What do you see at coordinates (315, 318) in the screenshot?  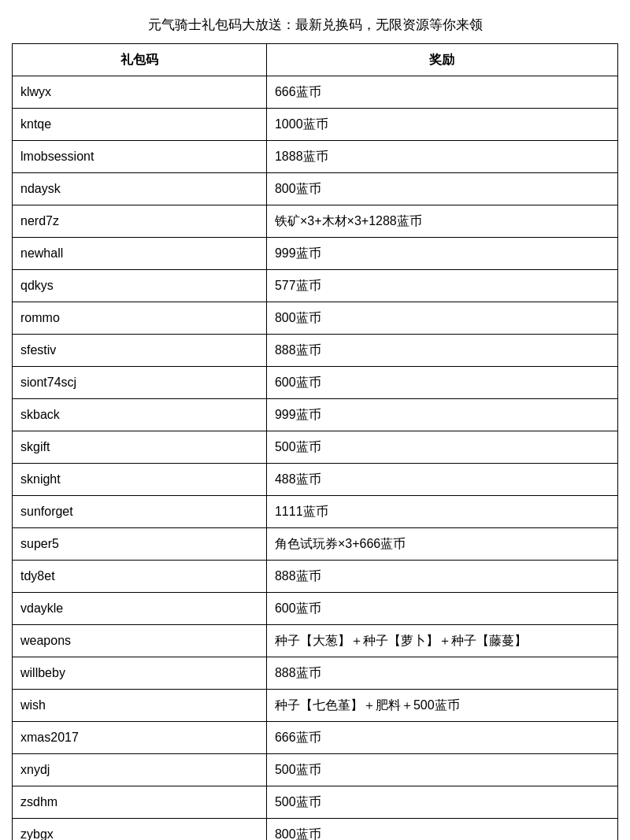 I see `table-row: rommo800蓝币` at bounding box center [315, 318].